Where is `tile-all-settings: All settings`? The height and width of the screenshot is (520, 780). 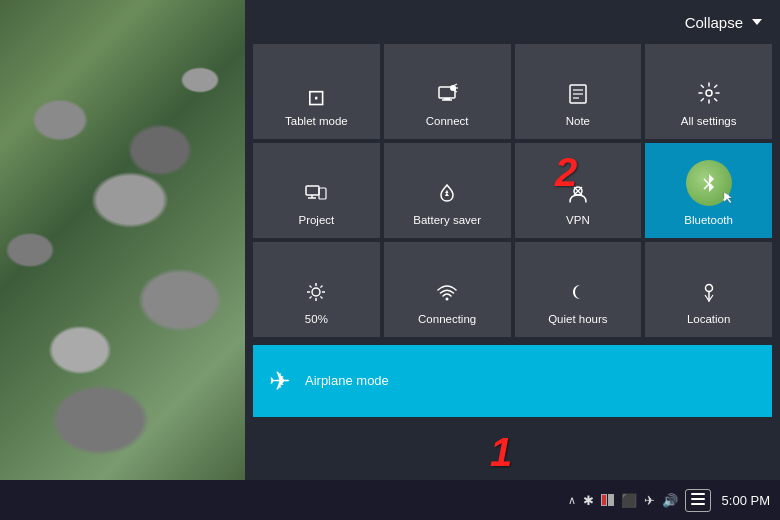 tile-all-settings: All settings is located at coordinates (708, 92).